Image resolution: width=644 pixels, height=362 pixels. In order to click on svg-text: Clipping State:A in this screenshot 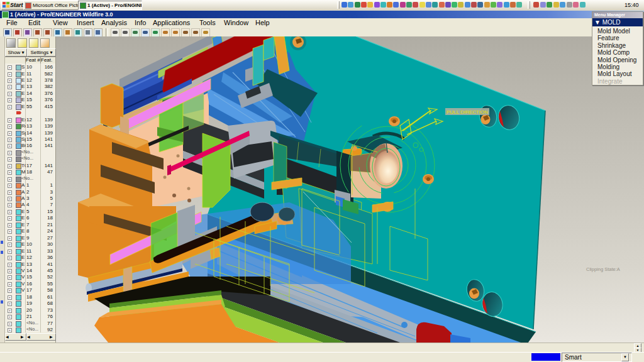, I will do `click(603, 269)`.